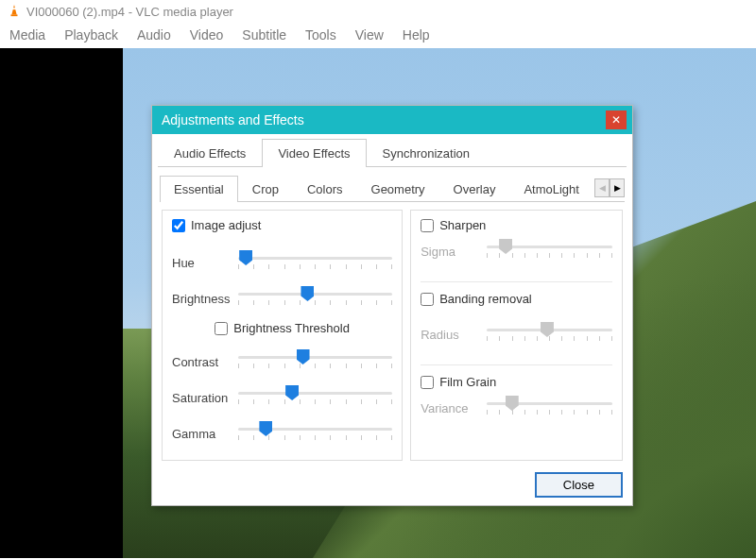  I want to click on window-titlebar: VI000060 (2).mp4 - VLC media player, so click(378, 11).